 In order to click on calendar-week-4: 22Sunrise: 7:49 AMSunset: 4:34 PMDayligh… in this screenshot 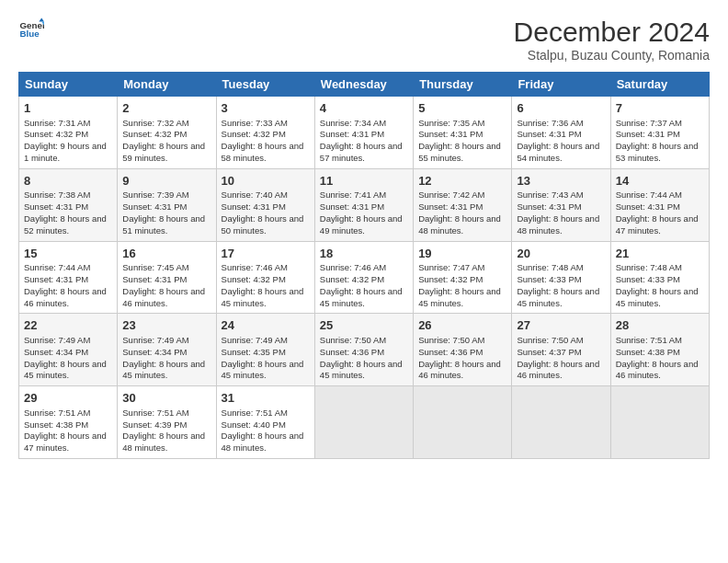, I will do `click(364, 350)`.